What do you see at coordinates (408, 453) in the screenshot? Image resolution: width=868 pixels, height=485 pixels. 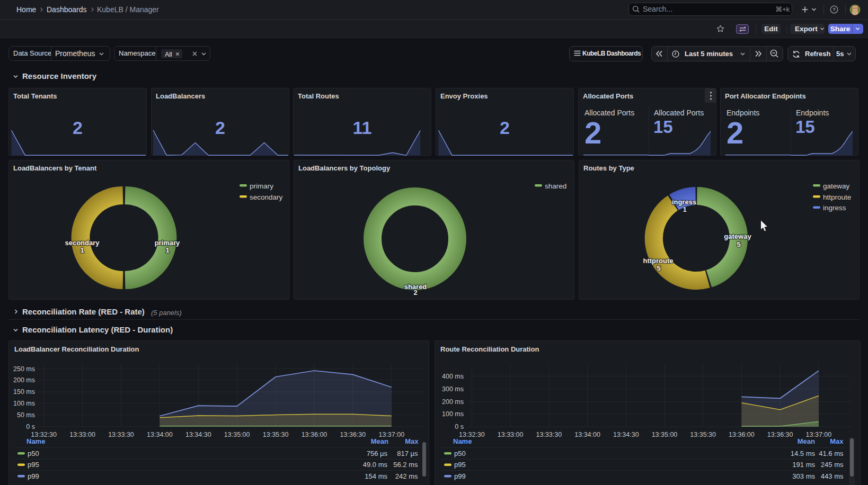 I see `svg-text: 817 µs` at bounding box center [408, 453].